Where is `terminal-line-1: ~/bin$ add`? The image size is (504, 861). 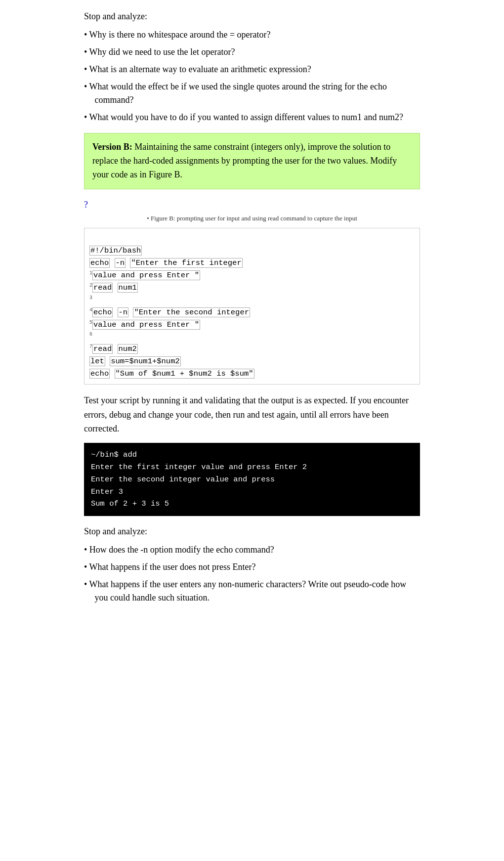
terminal-line-1: ~/bin$ add is located at coordinates (252, 455).